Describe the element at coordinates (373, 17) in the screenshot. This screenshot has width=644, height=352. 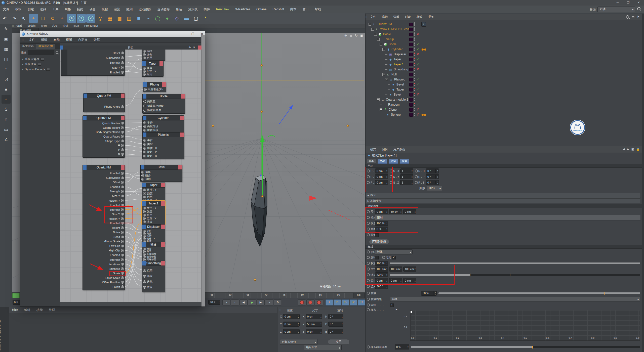
I see `om-menu-item: 文件` at that location.